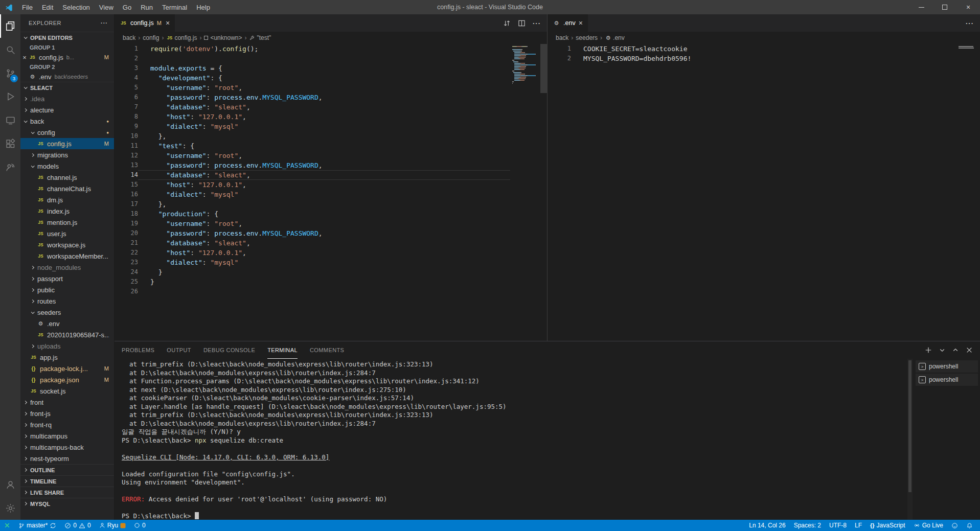  Describe the element at coordinates (567, 23) in the screenshot. I see `tab-env: ⚙ .env ×` at that location.